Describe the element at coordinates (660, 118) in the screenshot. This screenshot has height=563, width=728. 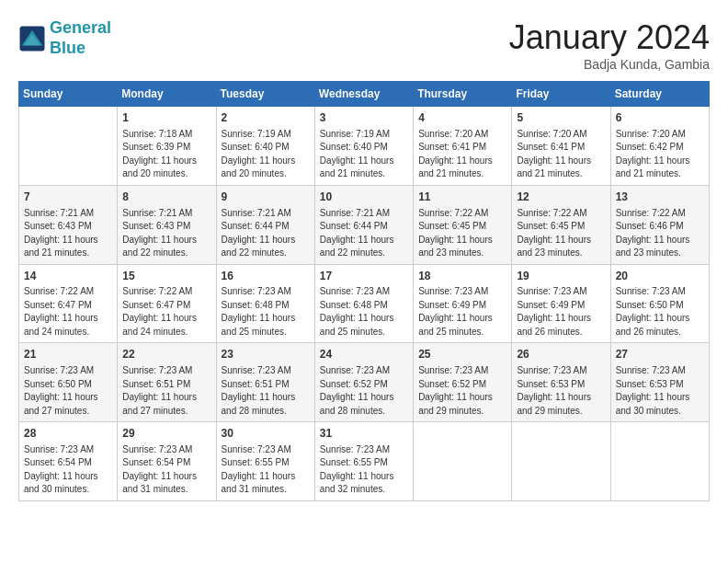
I see `day-number: 6` at that location.